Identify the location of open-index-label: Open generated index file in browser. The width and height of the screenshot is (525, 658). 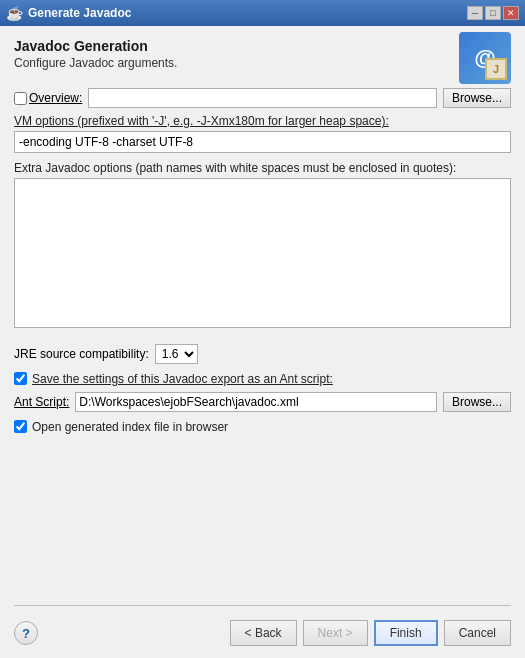
(130, 427).